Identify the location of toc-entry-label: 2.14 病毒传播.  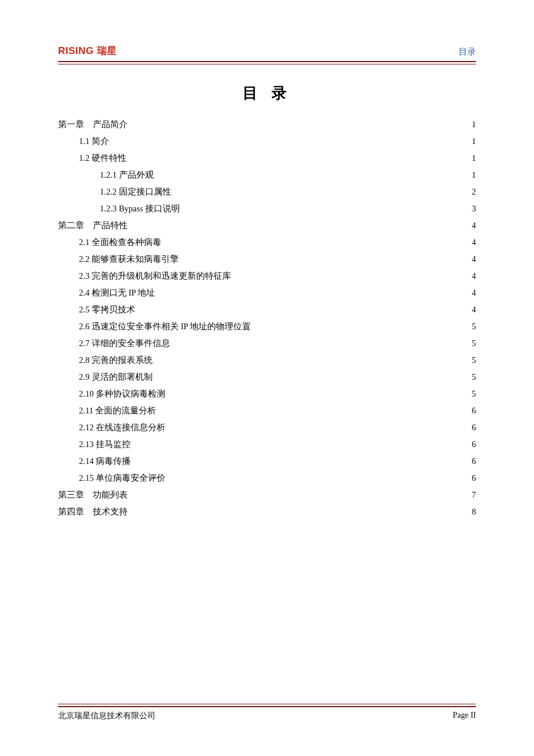
(104, 461).